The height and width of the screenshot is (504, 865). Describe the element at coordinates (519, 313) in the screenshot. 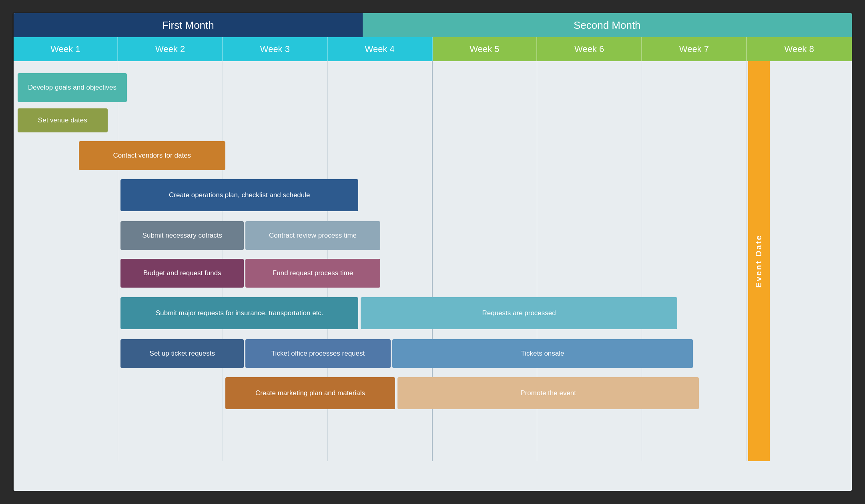

I see `task-requests-processed: Requests are processed` at that location.